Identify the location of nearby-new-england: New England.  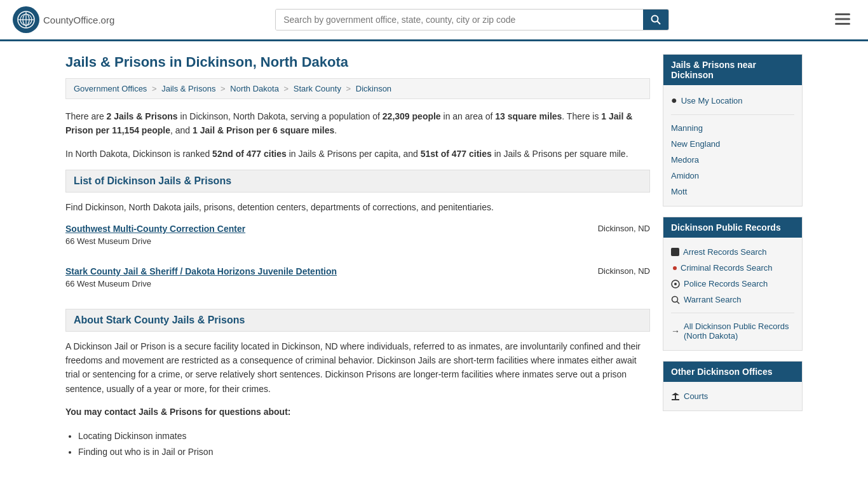
(733, 144).